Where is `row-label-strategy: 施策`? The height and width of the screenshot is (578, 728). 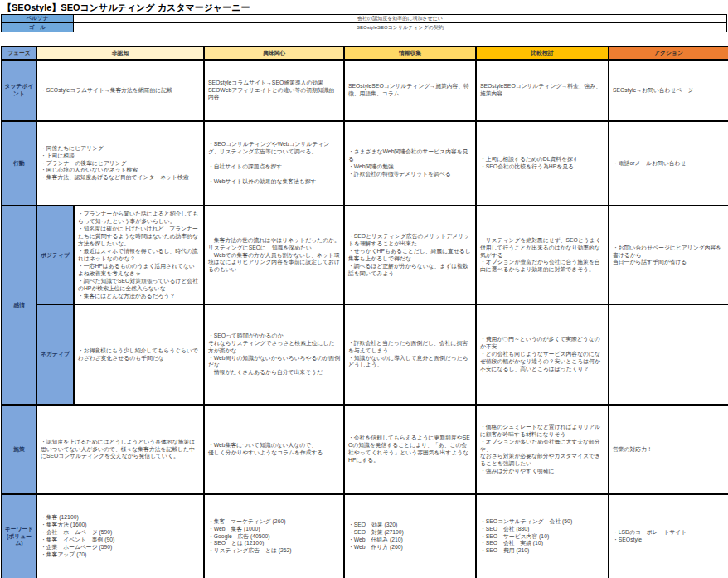 row-label-strategy: 施策 is located at coordinates (20, 450).